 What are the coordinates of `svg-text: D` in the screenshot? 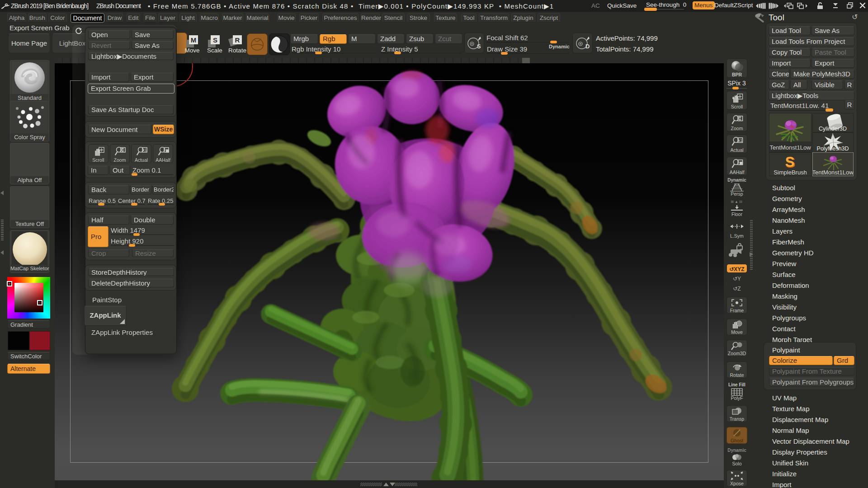 It's located at (588, 46).